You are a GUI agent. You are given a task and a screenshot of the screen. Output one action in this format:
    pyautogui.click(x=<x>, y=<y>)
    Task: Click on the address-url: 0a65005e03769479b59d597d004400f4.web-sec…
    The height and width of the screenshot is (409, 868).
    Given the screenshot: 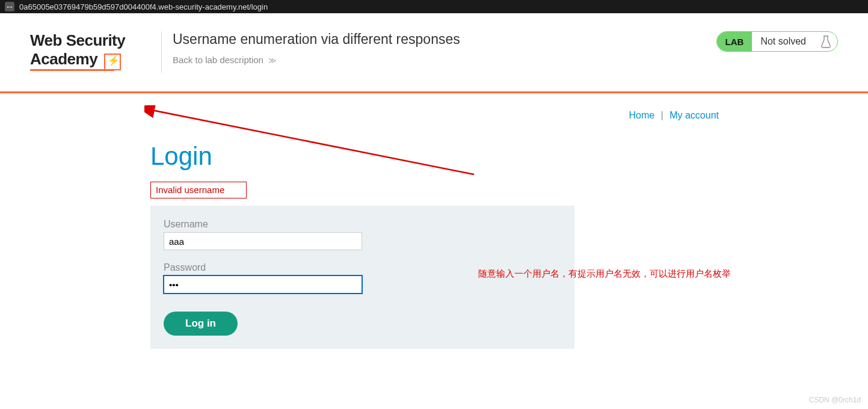 What is the action you would take?
    pyautogui.click(x=143, y=7)
    